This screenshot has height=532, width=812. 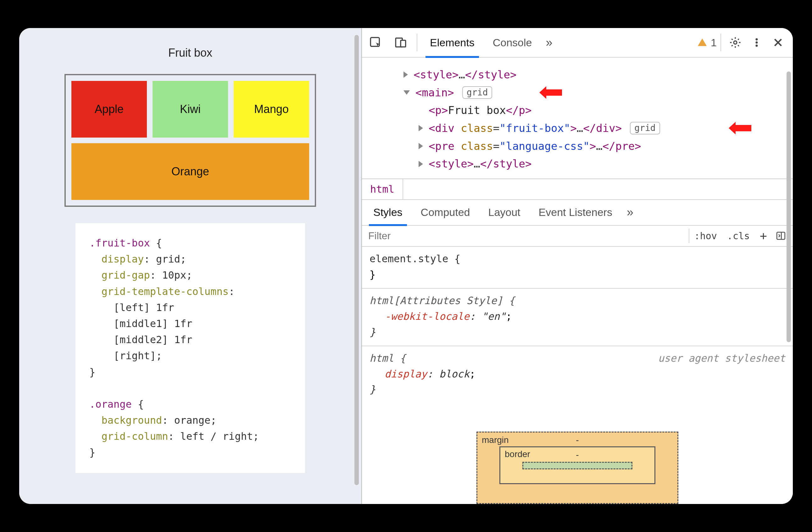 I want to click on styles-filter-input, so click(x=525, y=236).